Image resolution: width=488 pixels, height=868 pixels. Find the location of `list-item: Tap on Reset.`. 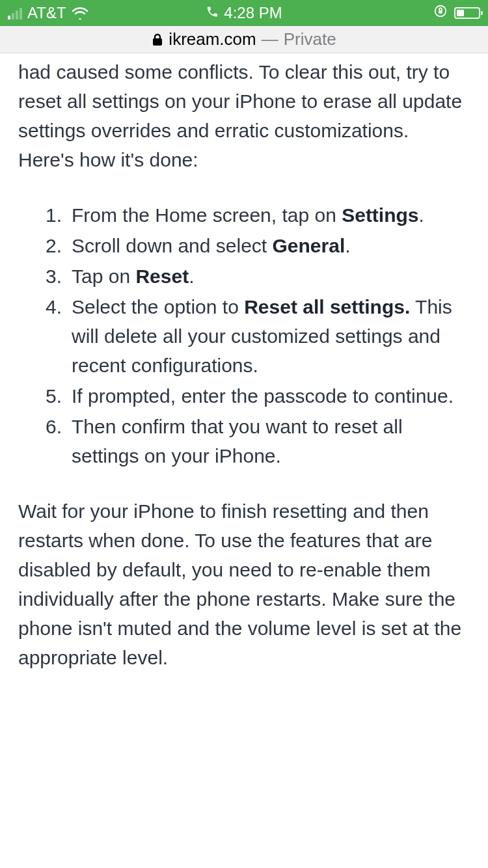

list-item: Tap on Reset. is located at coordinates (258, 276).